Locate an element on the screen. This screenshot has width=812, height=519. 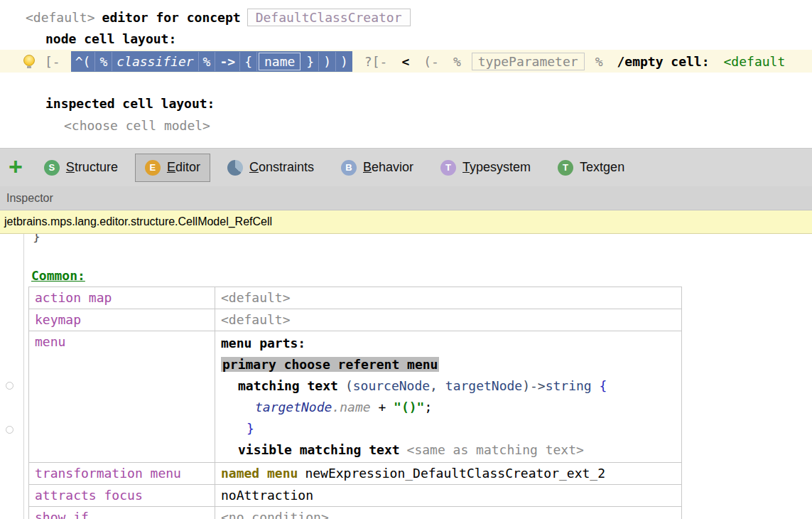
table-row-keymap: keymap <default> is located at coordinates (355, 320).